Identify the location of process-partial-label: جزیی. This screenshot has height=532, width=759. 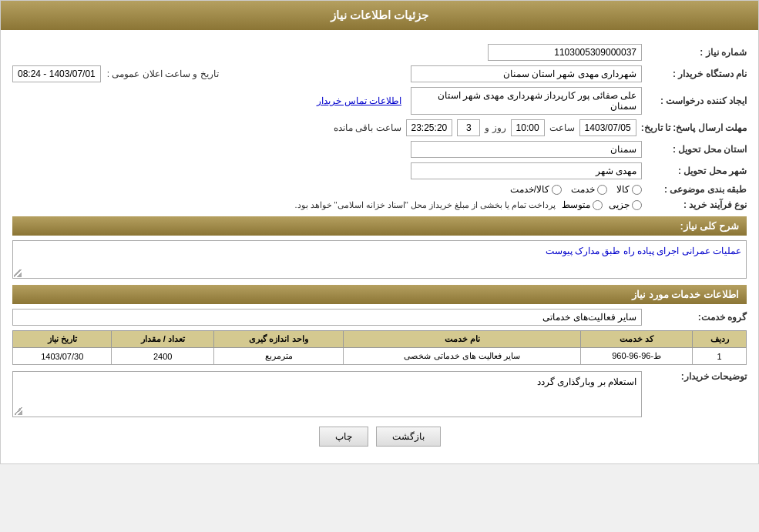
(620, 205).